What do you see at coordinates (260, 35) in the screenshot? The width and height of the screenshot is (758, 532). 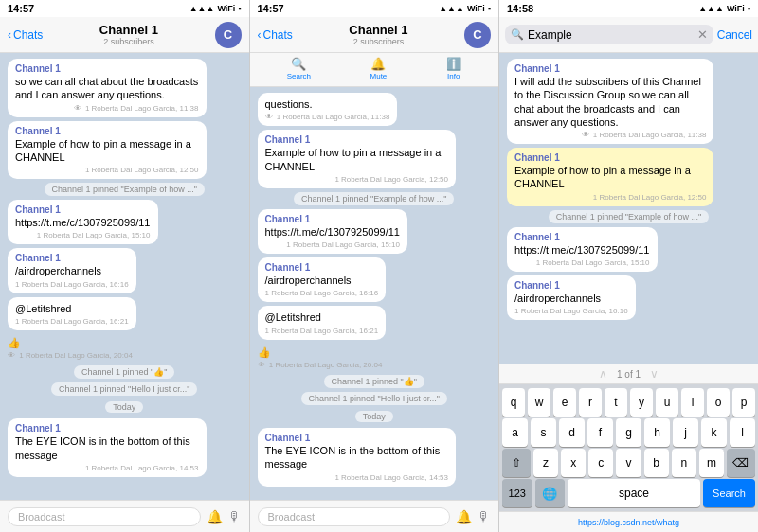 I see `chevron-left-icon: ‹` at bounding box center [260, 35].